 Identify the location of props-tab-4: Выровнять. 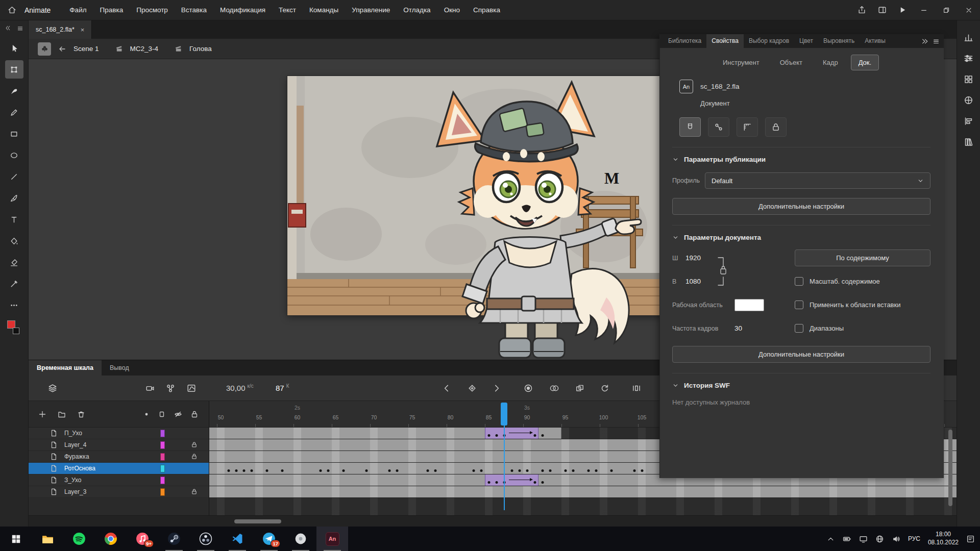
(839, 41).